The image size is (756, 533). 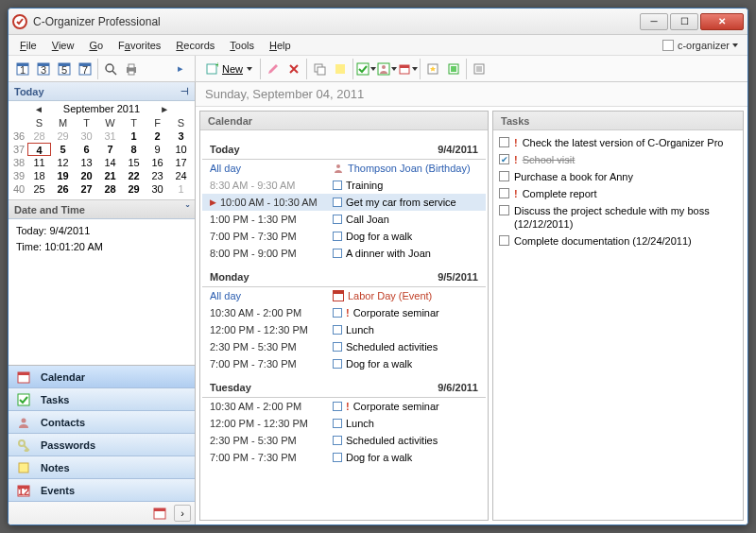 What do you see at coordinates (433, 69) in the screenshot?
I see `favorite-button` at bounding box center [433, 69].